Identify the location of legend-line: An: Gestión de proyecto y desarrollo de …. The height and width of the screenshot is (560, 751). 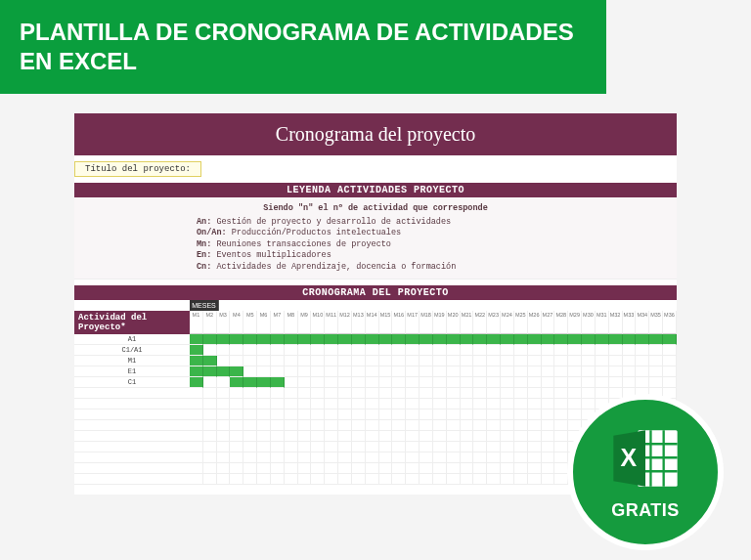
(432, 223).